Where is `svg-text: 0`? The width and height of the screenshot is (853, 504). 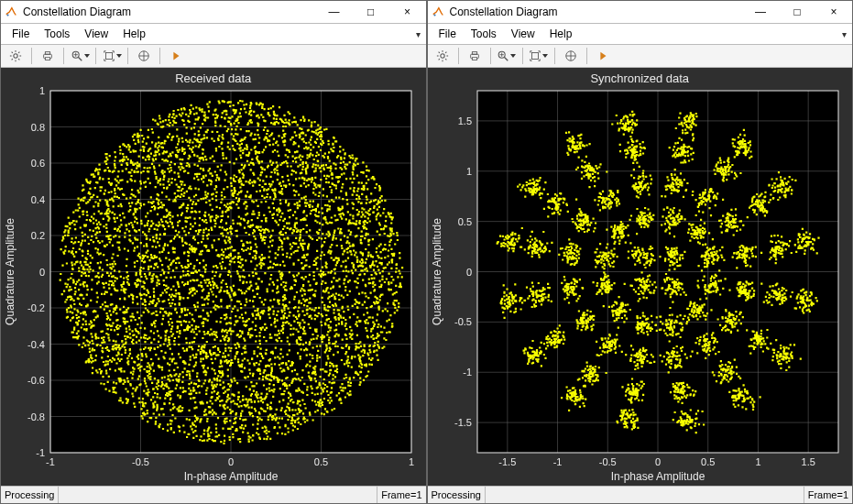 svg-text: 0 is located at coordinates (231, 462).